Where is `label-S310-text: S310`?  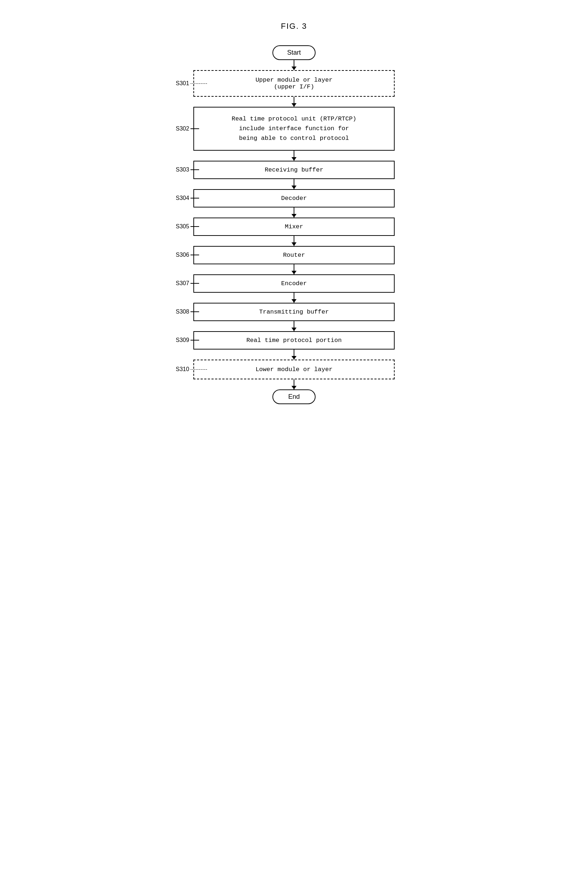
label-S310-text: S310 is located at coordinates (182, 369).